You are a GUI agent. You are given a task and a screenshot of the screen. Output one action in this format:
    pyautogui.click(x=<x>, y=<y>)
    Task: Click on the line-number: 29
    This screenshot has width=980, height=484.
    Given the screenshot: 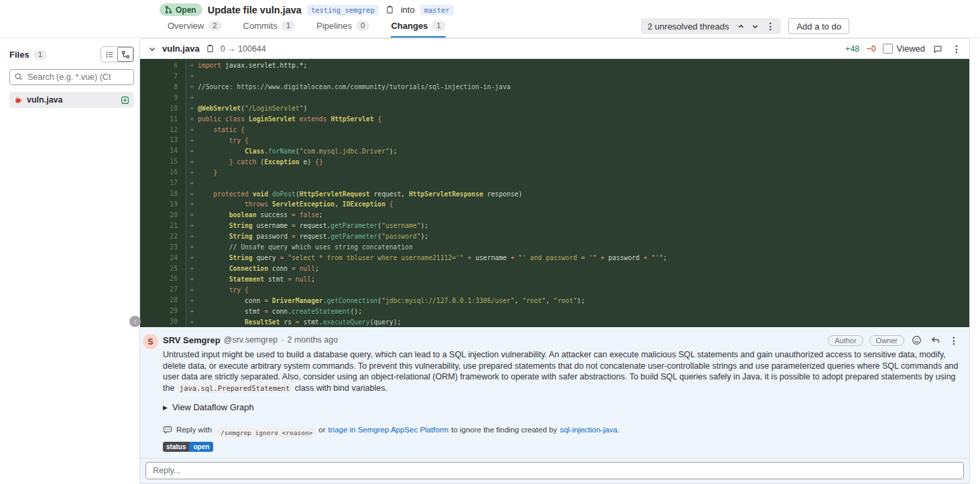 What is the action you would take?
    pyautogui.click(x=164, y=311)
    